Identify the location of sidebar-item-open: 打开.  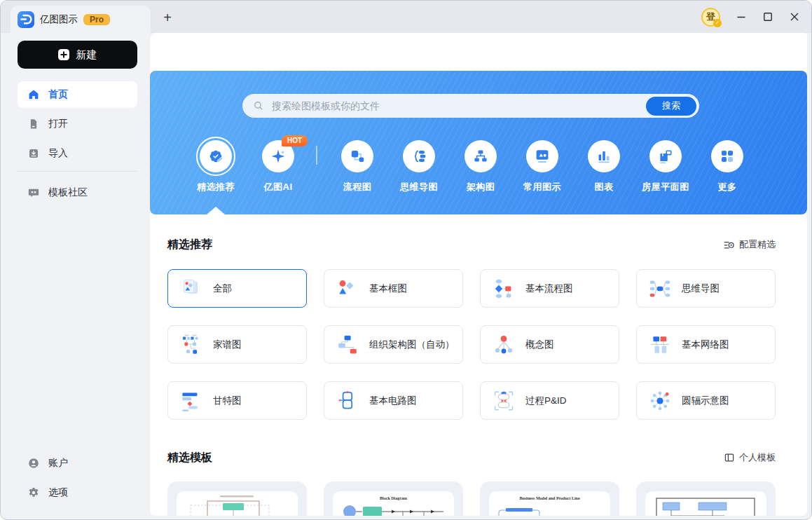
(77, 124).